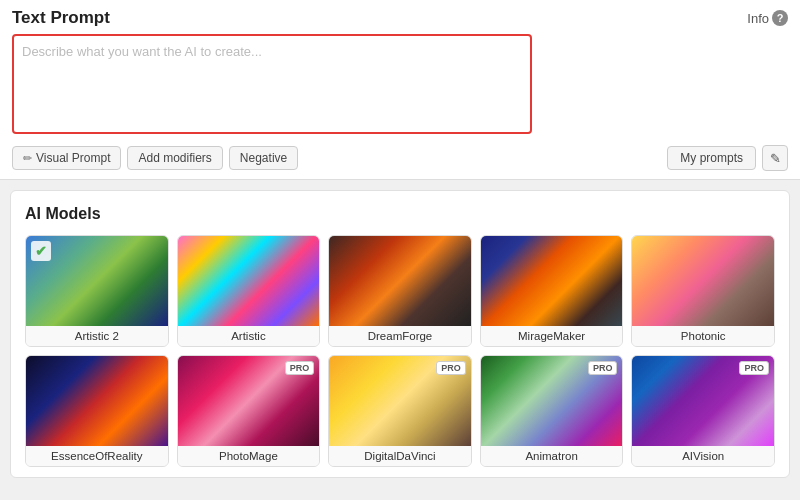 This screenshot has width=800, height=500. Describe the element at coordinates (97, 411) in the screenshot. I see `model-card-essenceofre: EssenceOfReality` at that location.